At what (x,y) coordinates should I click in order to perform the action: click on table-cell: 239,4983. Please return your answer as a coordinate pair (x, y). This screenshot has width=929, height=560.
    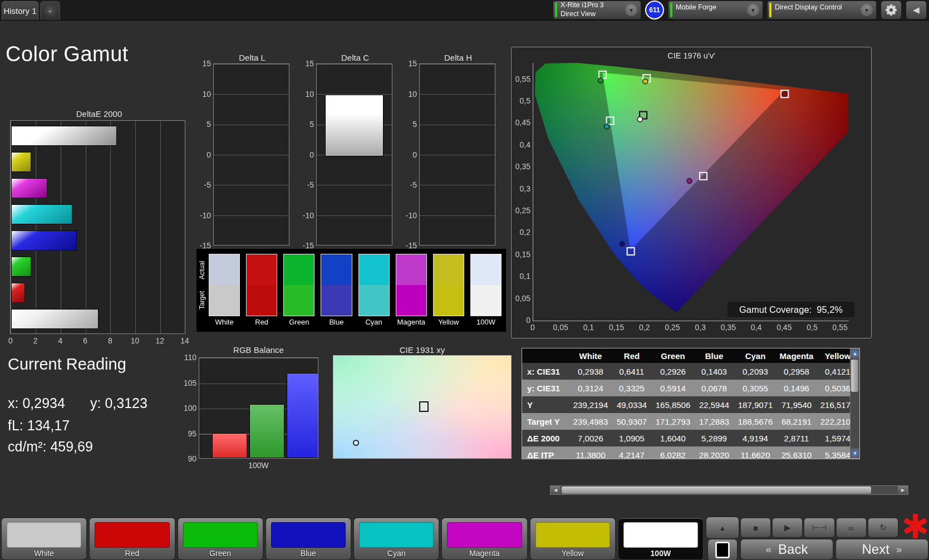
    Looking at the image, I should click on (591, 421).